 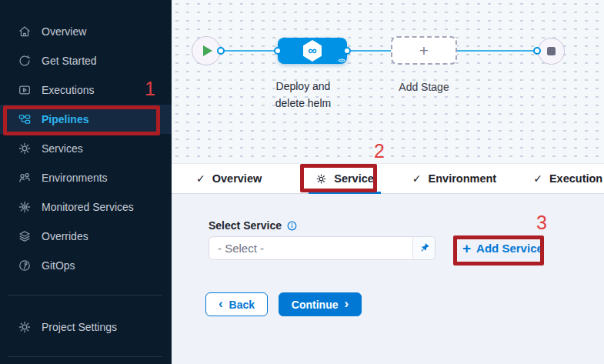 I want to click on sidebar-item-label: Get Started, so click(x=69, y=61).